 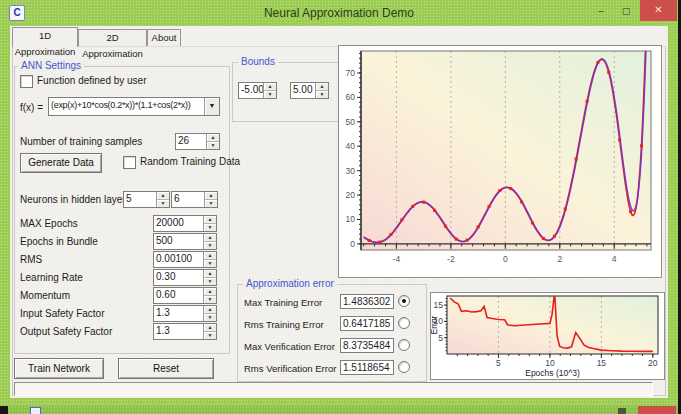 What do you see at coordinates (367, 346) in the screenshot?
I see `max-verification-error-field: 8.3735484` at bounding box center [367, 346].